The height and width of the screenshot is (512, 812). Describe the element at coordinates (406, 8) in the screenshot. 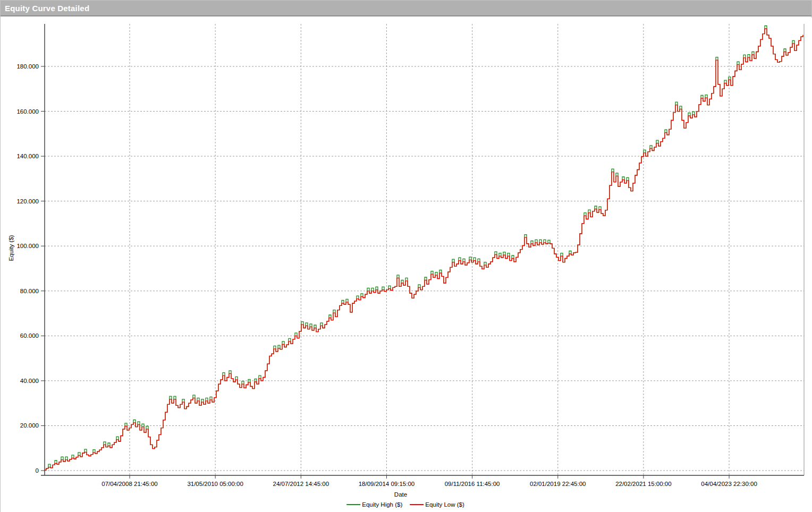

I see `window-titlebar: Equity Curve Detailed` at that location.